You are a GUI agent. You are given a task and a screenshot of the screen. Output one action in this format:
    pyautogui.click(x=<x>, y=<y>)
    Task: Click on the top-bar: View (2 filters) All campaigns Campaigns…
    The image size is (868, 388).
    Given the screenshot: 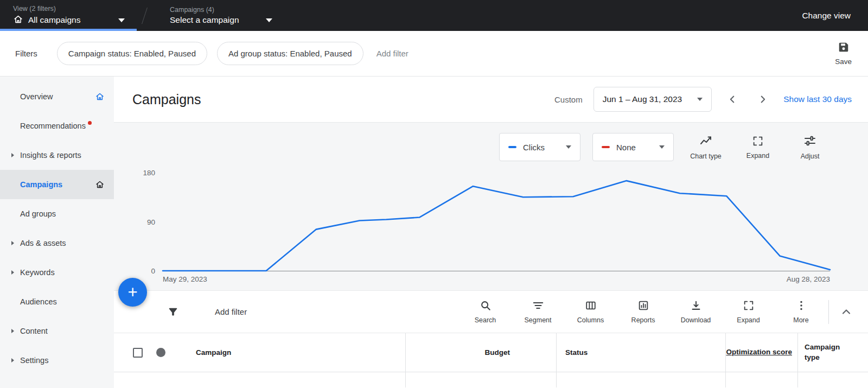 What is the action you would take?
    pyautogui.click(x=434, y=15)
    